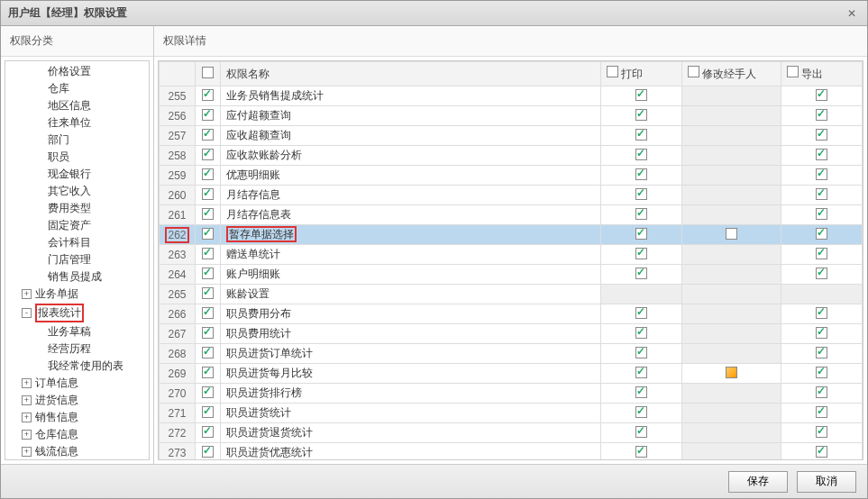 Image resolution: width=868 pixels, height=499 pixels. I want to click on tree-item: 仓库, so click(78, 88).